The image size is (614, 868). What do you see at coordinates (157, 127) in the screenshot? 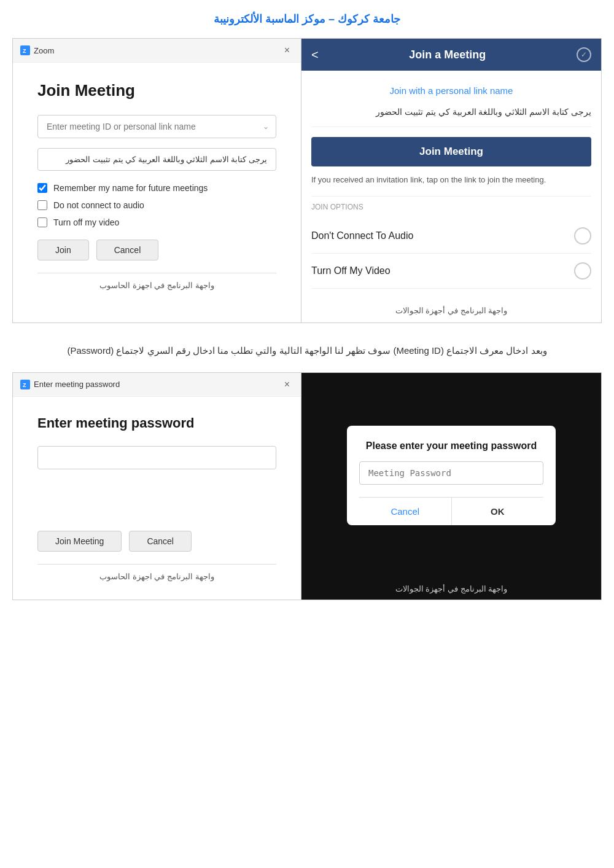
I see `meeting-id-wrapper: ⌄` at bounding box center [157, 127].